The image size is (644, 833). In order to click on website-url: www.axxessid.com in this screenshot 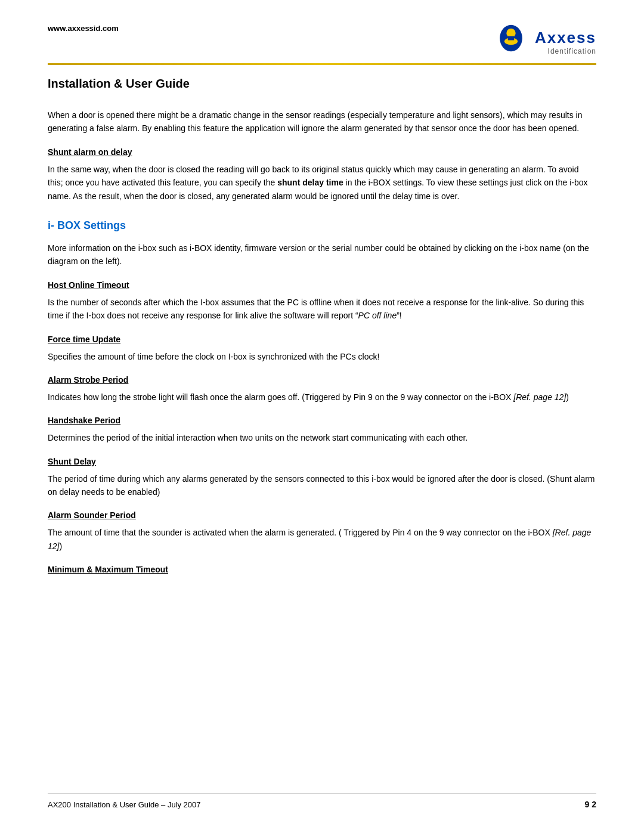, I will do `click(83, 29)`.